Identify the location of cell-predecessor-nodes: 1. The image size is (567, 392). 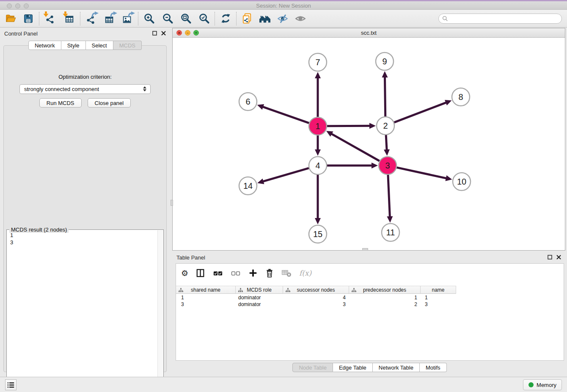
(385, 298).